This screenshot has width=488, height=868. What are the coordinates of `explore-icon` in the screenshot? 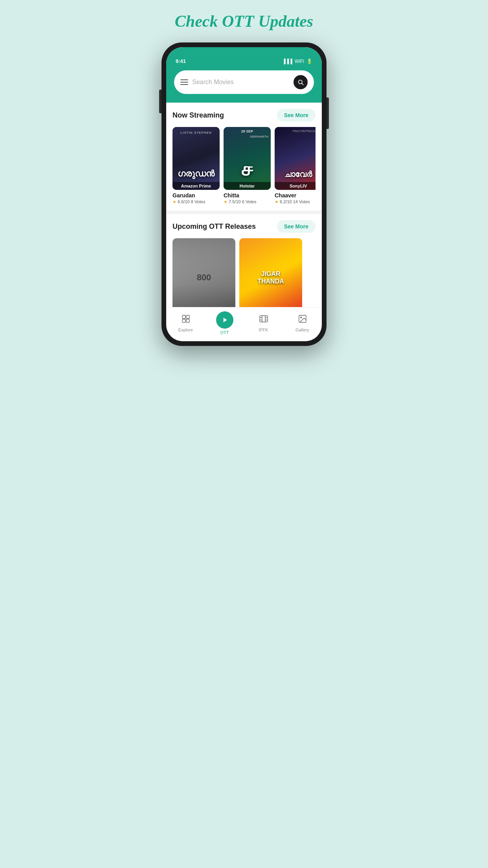 It's located at (186, 320).